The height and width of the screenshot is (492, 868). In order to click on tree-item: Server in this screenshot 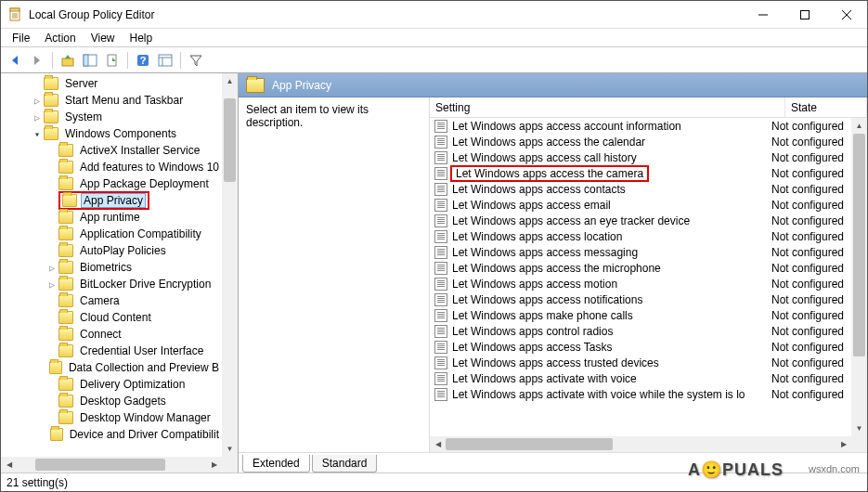, I will do `click(111, 84)`.